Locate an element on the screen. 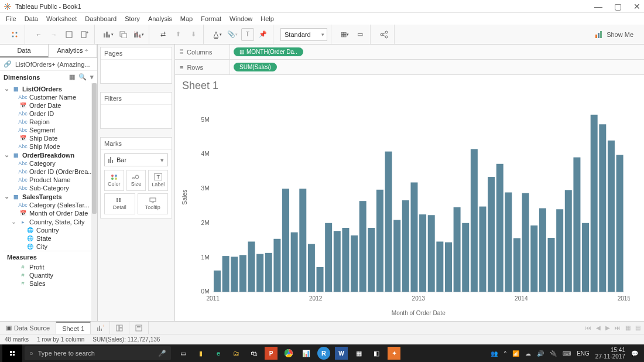  mark-size: Size is located at coordinates (136, 180).